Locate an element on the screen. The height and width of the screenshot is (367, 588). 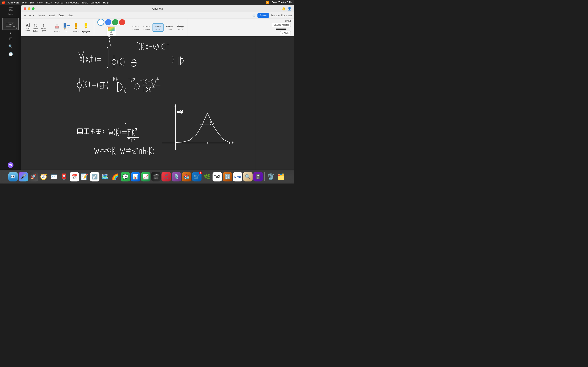
menu-insert: Insert is located at coordinates (49, 2).